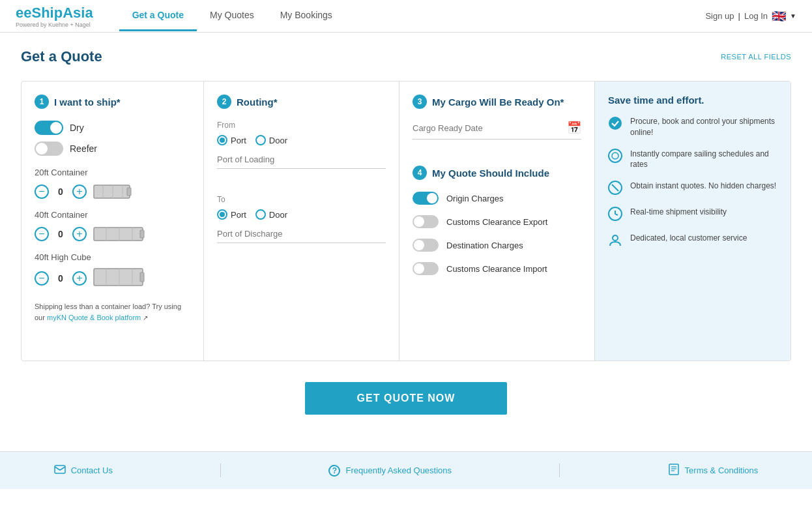  I want to click on to-port-radio, so click(222, 214).